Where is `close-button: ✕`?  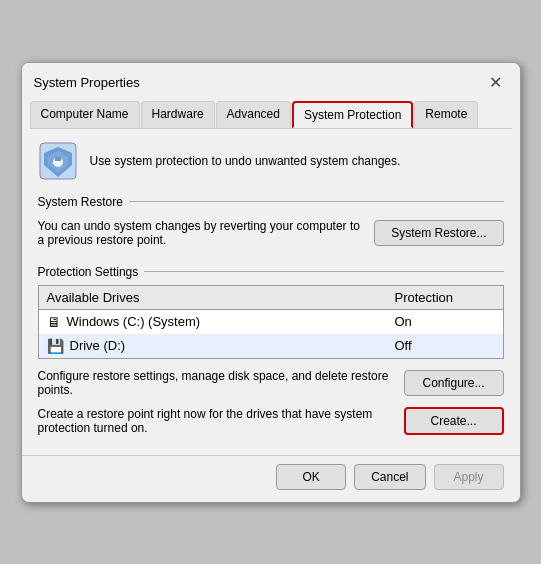
close-button: ✕ is located at coordinates (496, 83).